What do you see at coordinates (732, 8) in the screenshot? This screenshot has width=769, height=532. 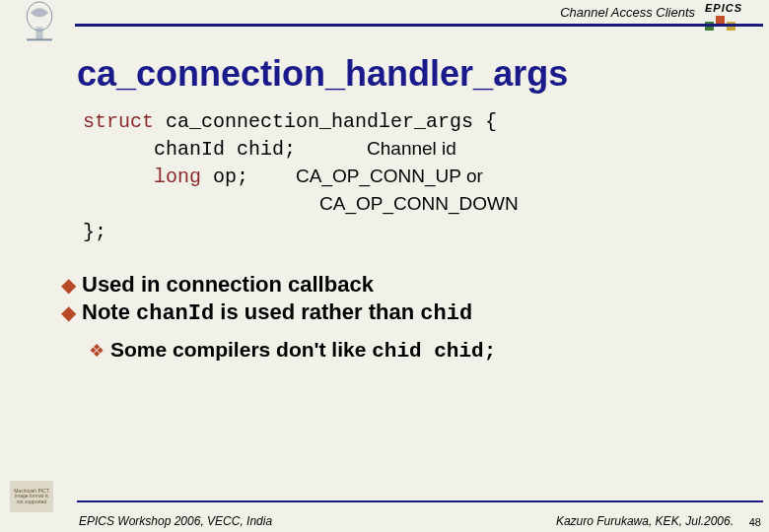 I see `epics-logo-text: EPICS` at bounding box center [732, 8].